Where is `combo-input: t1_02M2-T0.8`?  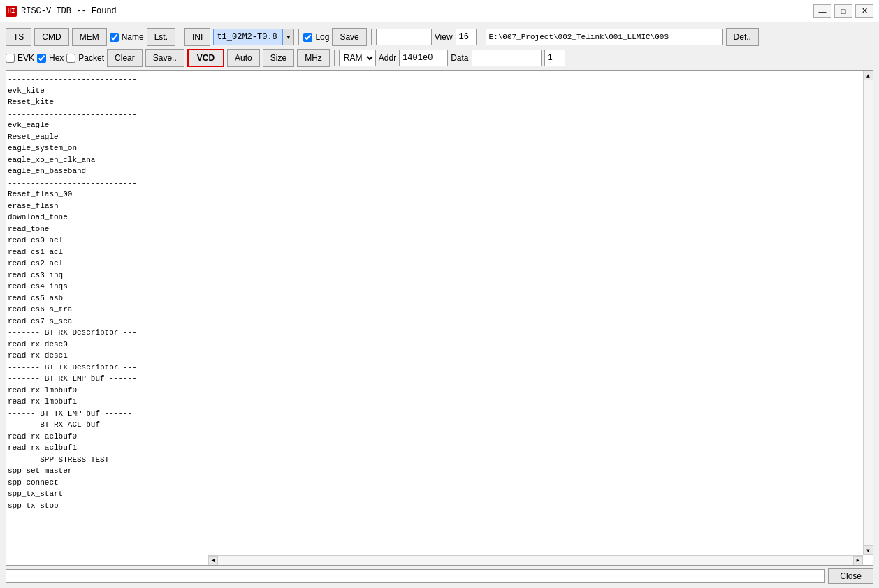 combo-input: t1_02M2-T0.8 is located at coordinates (248, 37).